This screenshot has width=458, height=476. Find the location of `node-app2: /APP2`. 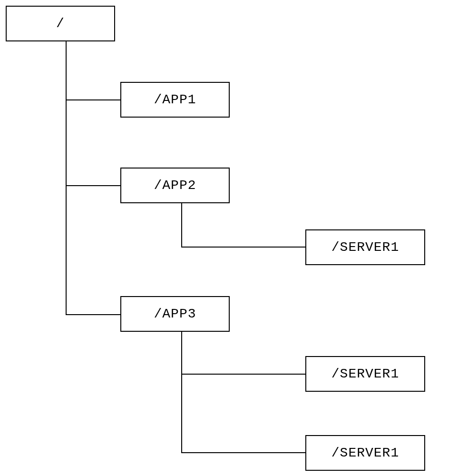

node-app2: /APP2 is located at coordinates (175, 186).